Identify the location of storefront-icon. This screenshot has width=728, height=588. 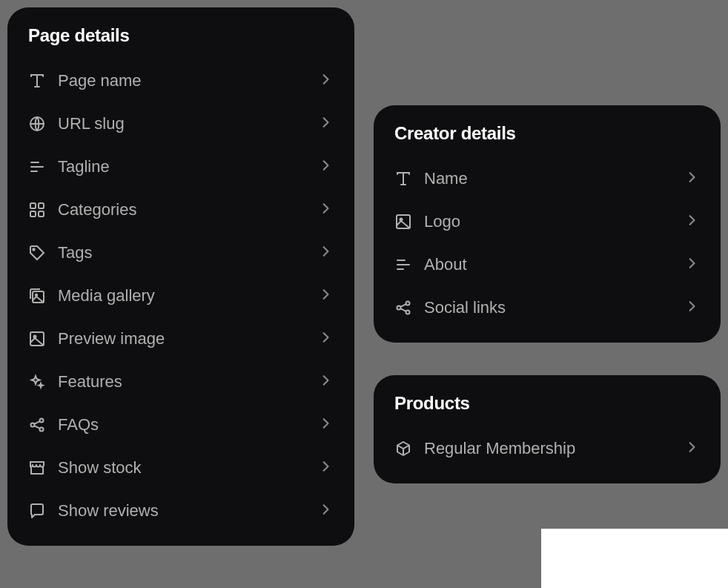
(37, 468).